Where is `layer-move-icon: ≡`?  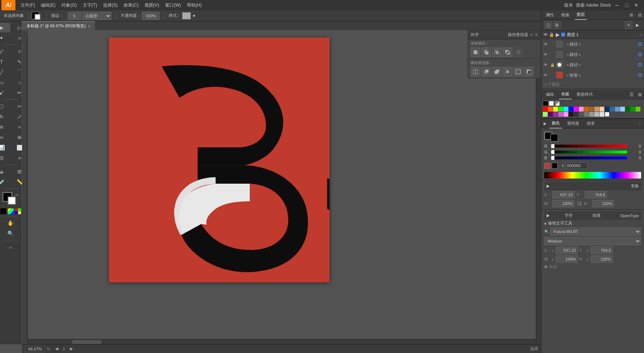
layer-move-icon: ≡ is located at coordinates (629, 25).